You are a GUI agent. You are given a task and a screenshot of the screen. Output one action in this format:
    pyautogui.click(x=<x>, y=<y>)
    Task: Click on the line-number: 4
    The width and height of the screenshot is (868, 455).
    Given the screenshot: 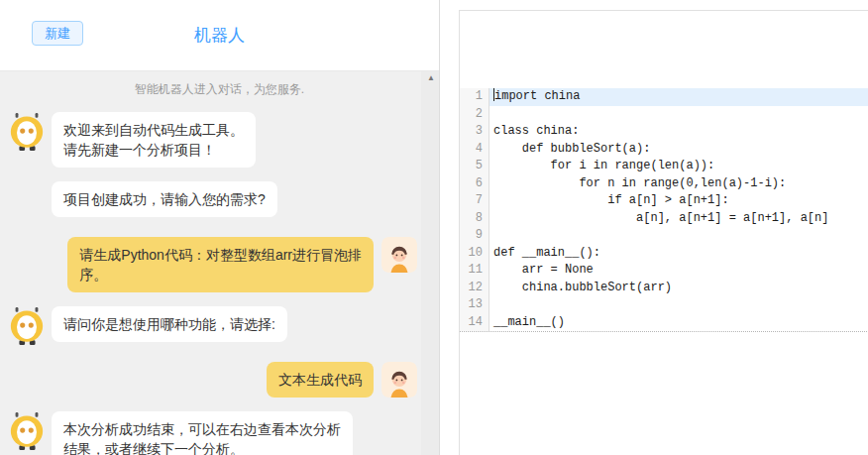 What is the action you would take?
    pyautogui.click(x=475, y=150)
    